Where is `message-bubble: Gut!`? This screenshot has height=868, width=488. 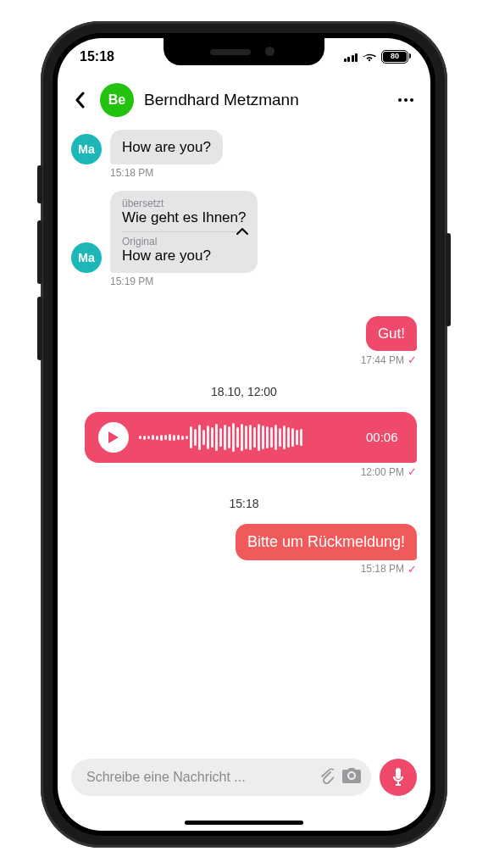 message-bubble: Gut! is located at coordinates (391, 334).